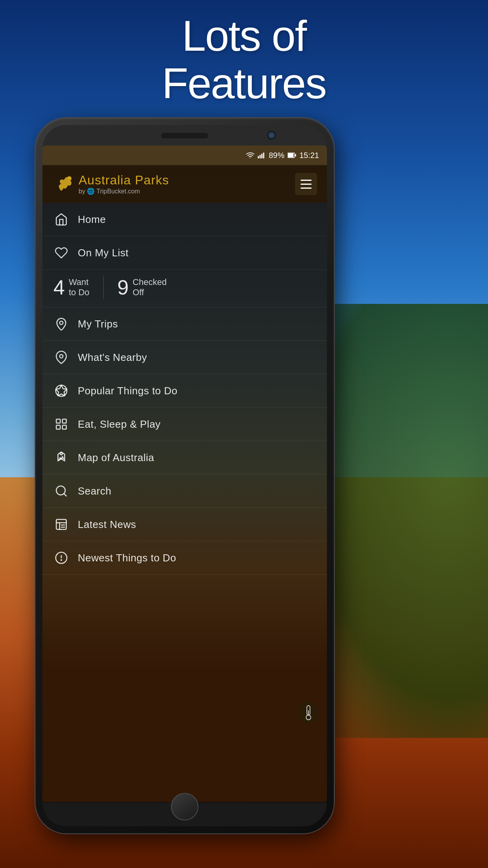 Image resolution: width=488 pixels, height=868 pixels. Describe the element at coordinates (185, 807) in the screenshot. I see `phone-home-button` at that location.